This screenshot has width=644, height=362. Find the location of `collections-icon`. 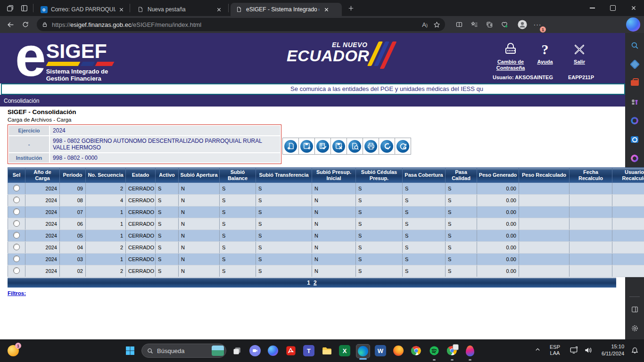

collections-icon is located at coordinates (489, 25).